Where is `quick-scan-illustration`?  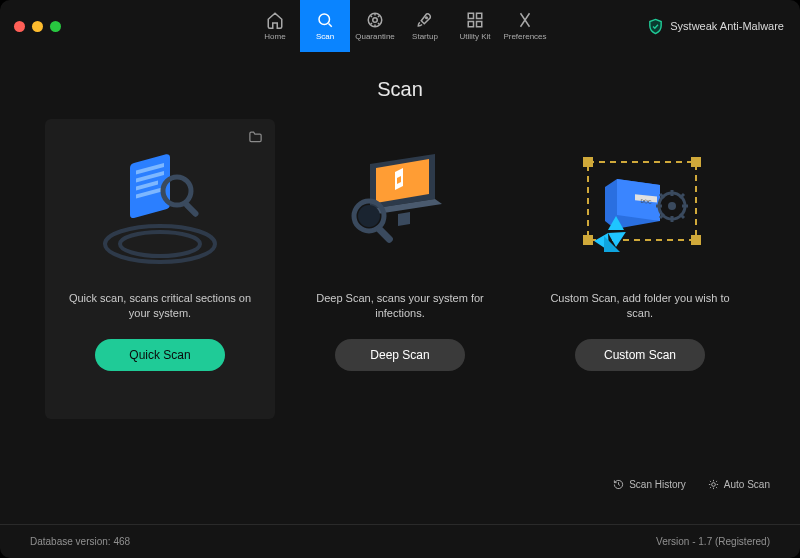 quick-scan-illustration is located at coordinates (160, 209).